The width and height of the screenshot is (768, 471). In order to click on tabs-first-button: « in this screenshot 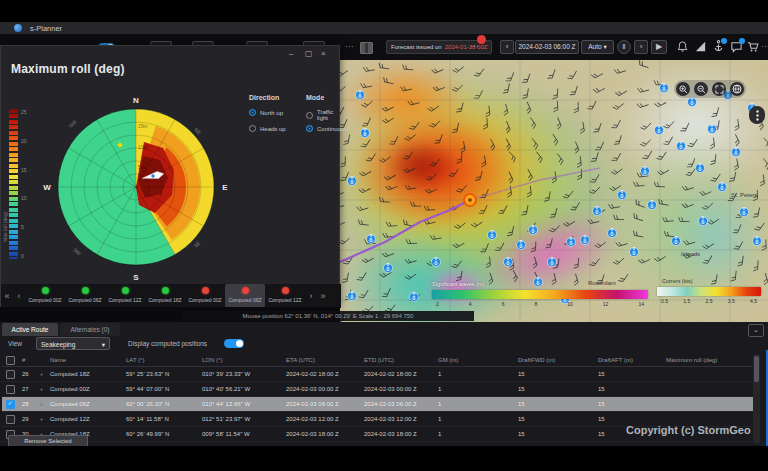, I will do `click(7, 296)`.